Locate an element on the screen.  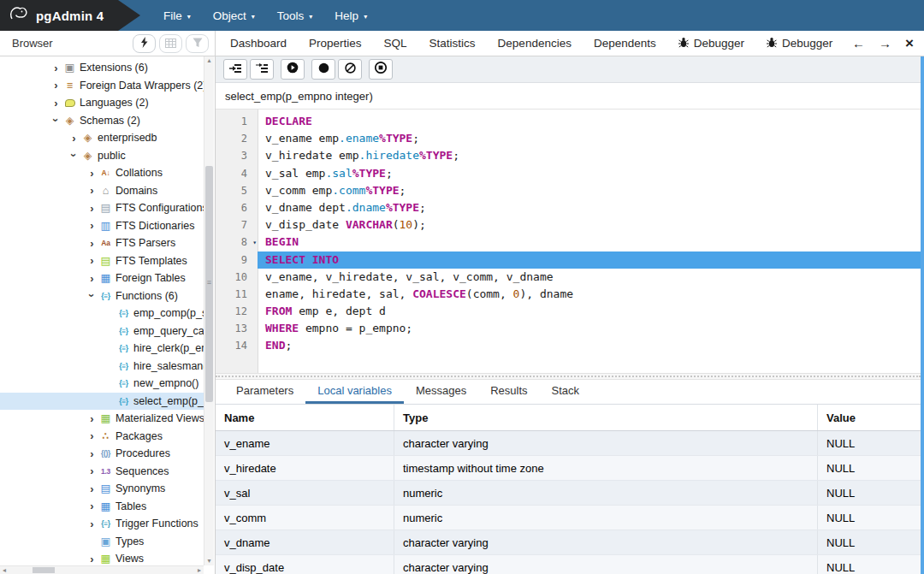
tree-item-new-empno-: ›{≡}new_empno() is located at coordinates (102, 383).